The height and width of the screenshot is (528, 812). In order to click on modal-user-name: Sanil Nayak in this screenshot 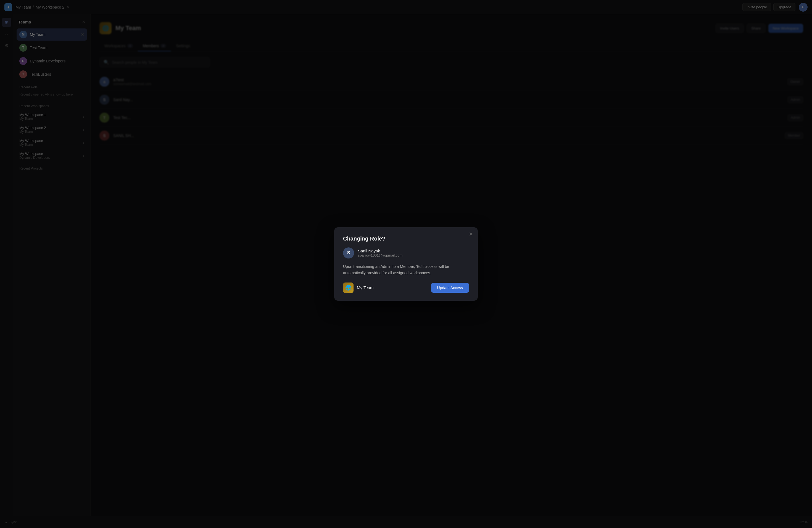, I will do `click(380, 251)`.